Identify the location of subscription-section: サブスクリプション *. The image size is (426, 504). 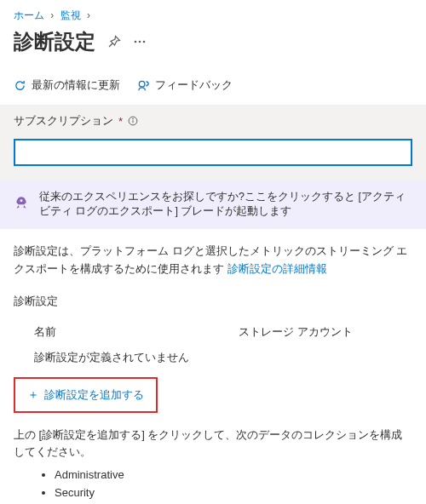
(213, 119).